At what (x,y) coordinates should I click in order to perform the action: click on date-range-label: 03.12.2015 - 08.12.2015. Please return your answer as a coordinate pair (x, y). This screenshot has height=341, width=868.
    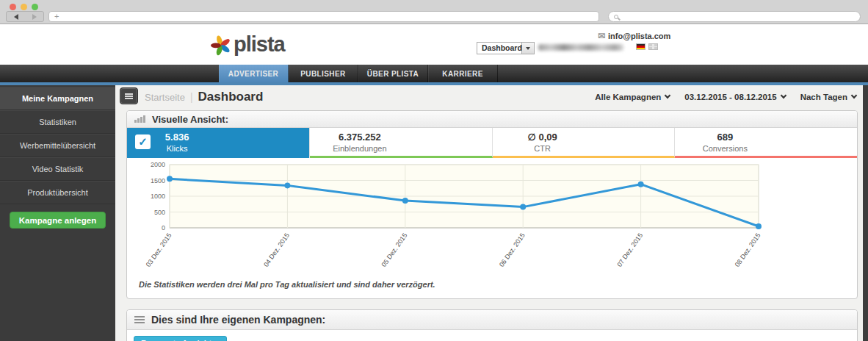
    Looking at the image, I should click on (730, 97).